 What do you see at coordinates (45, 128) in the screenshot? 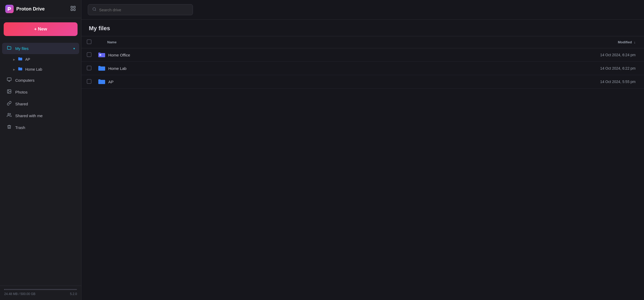
I see `trash-label: Trash` at bounding box center [45, 128].